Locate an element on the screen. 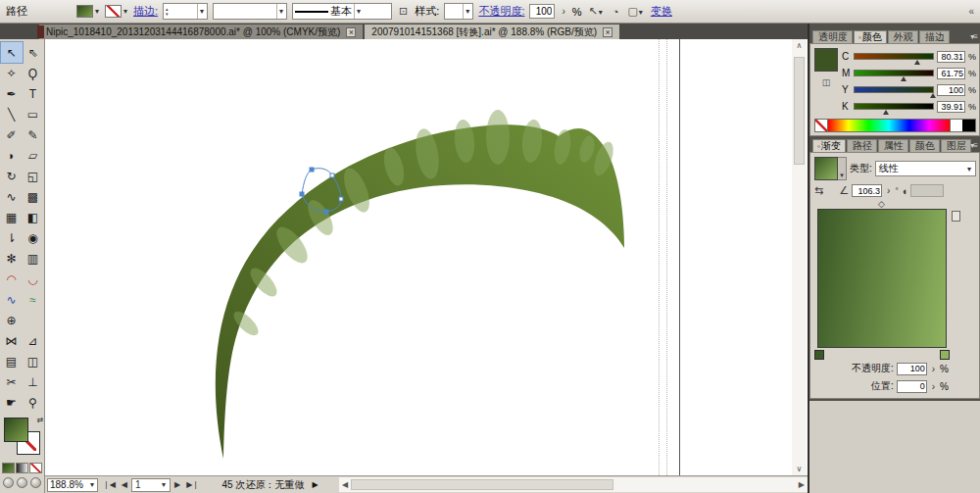 This screenshot has height=493, width=980. stop-opacity-input is located at coordinates (911, 369).